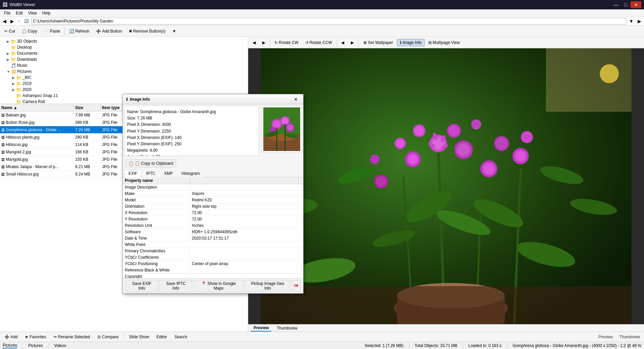 The image size is (644, 349). What do you see at coordinates (124, 53) in the screenshot?
I see `tree-item-documents: ▶ 📁 Documents` at bounding box center [124, 53].